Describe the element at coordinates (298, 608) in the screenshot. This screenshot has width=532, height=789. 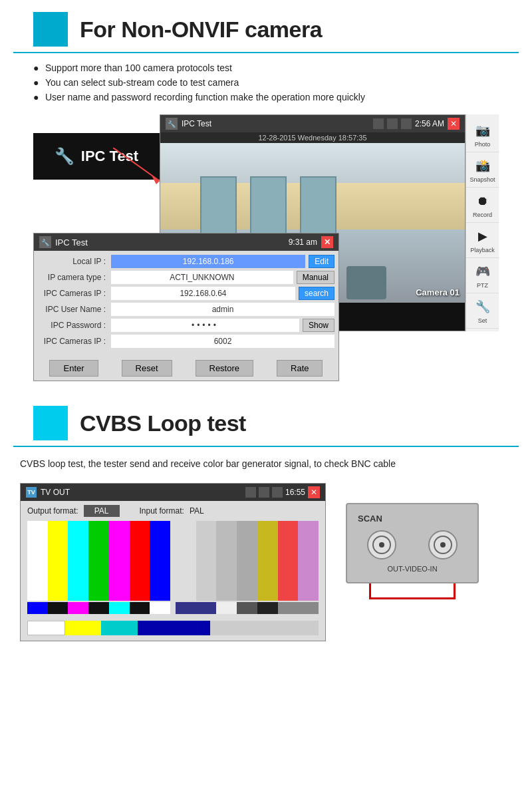
I see `r-bottom-bar5` at that location.